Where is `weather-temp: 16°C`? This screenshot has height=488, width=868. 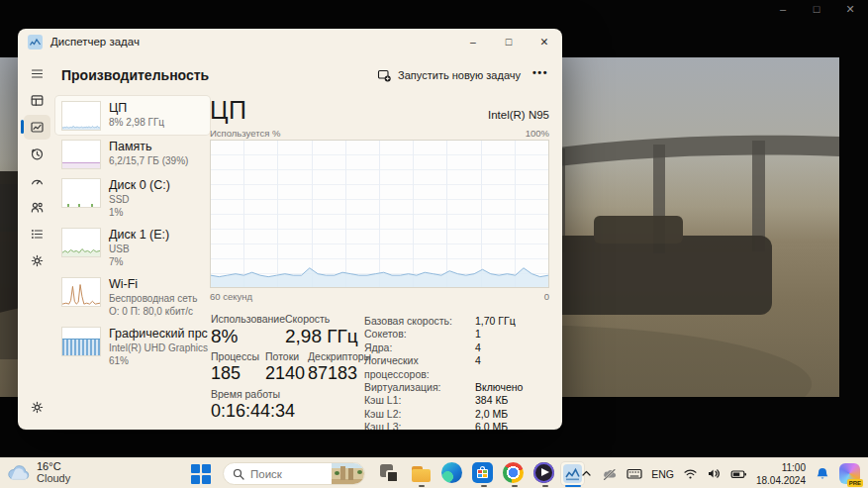
weather-temp: 16°C is located at coordinates (53, 466).